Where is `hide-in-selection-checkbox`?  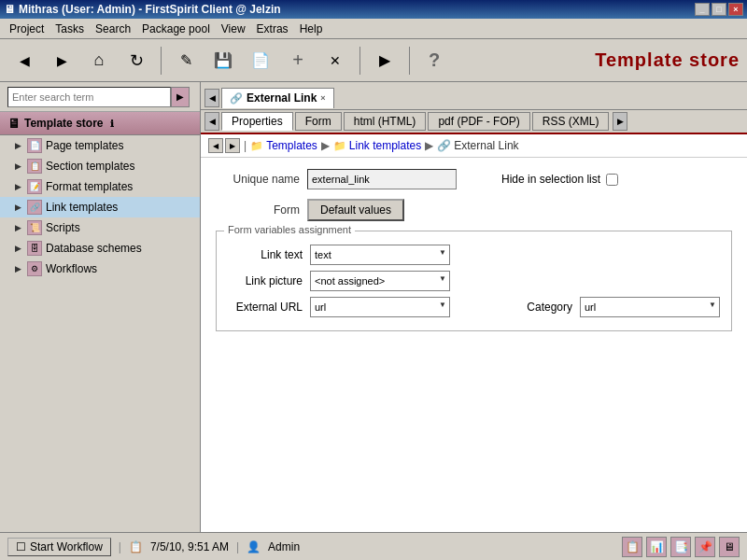
hide-in-selection-checkbox is located at coordinates (613, 179).